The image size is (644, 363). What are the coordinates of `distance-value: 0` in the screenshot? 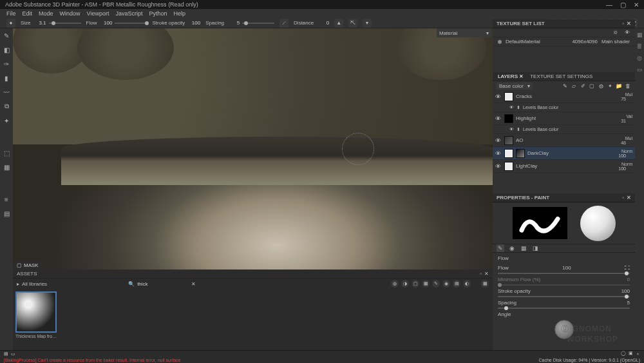 It's located at (323, 23).